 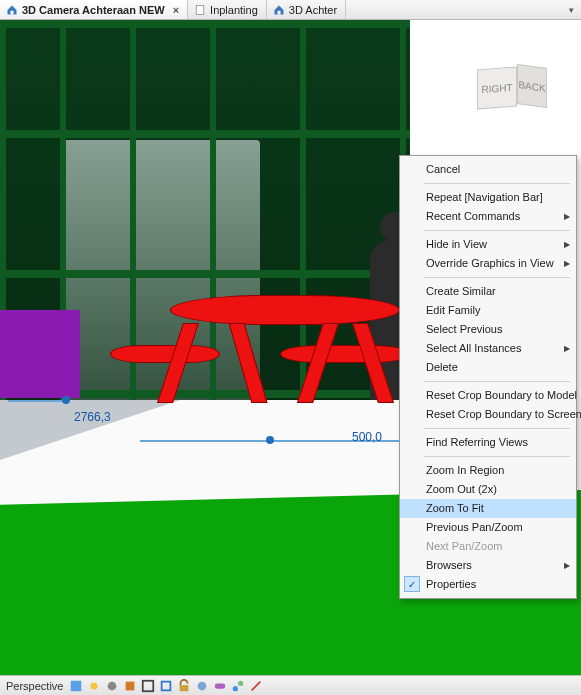 I want to click on sheet-icon, so click(x=200, y=10).